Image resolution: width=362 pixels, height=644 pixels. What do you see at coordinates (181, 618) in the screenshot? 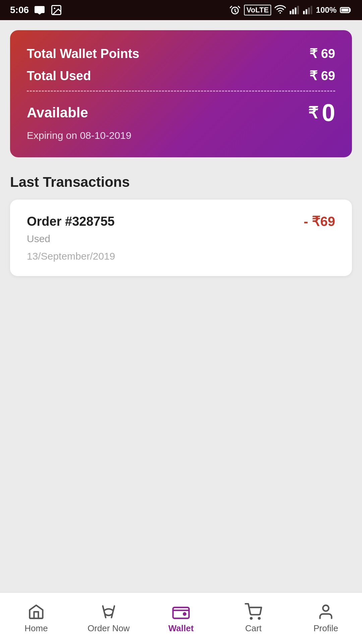
I see `bottom-nav: Home Order Now Wallet Cart` at bounding box center [181, 618].